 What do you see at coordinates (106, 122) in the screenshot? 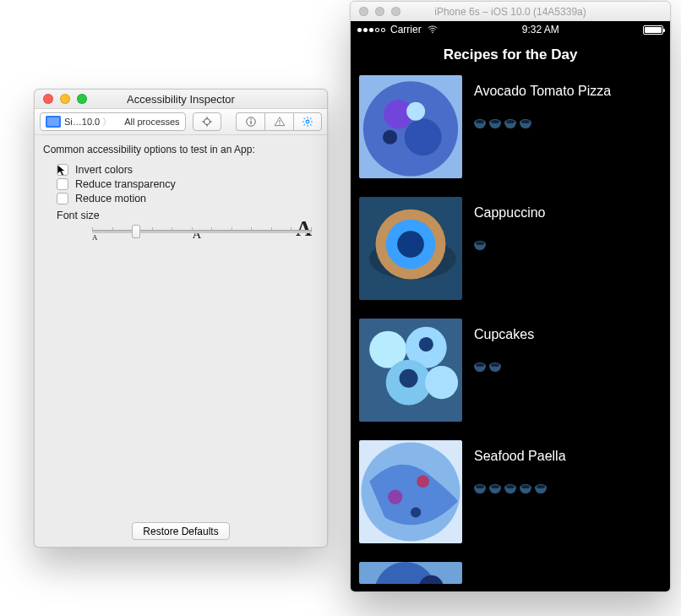
I see `chevron-right-icon: 〉` at bounding box center [106, 122].